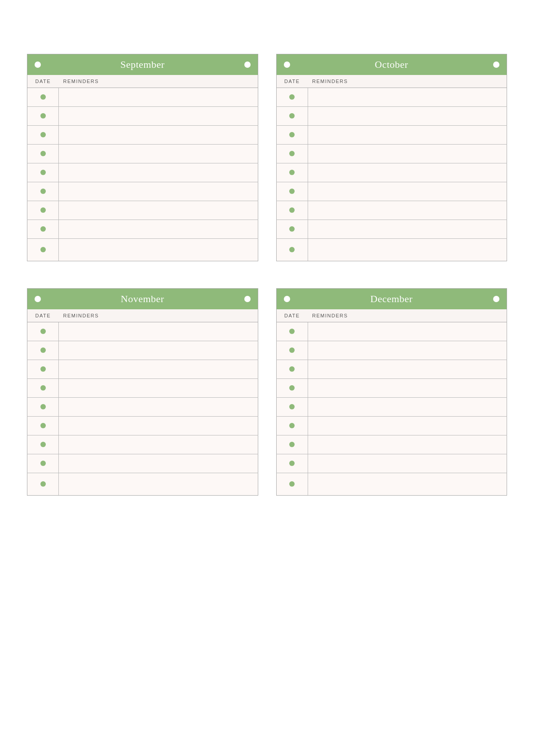 The image size is (534, 756). What do you see at coordinates (38, 65) in the screenshot?
I see `dot-icon-left-sept` at bounding box center [38, 65].